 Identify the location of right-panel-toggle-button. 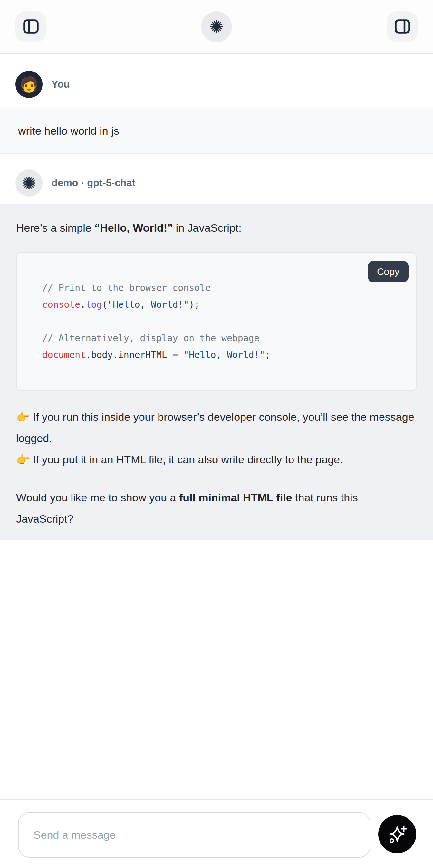
(402, 27).